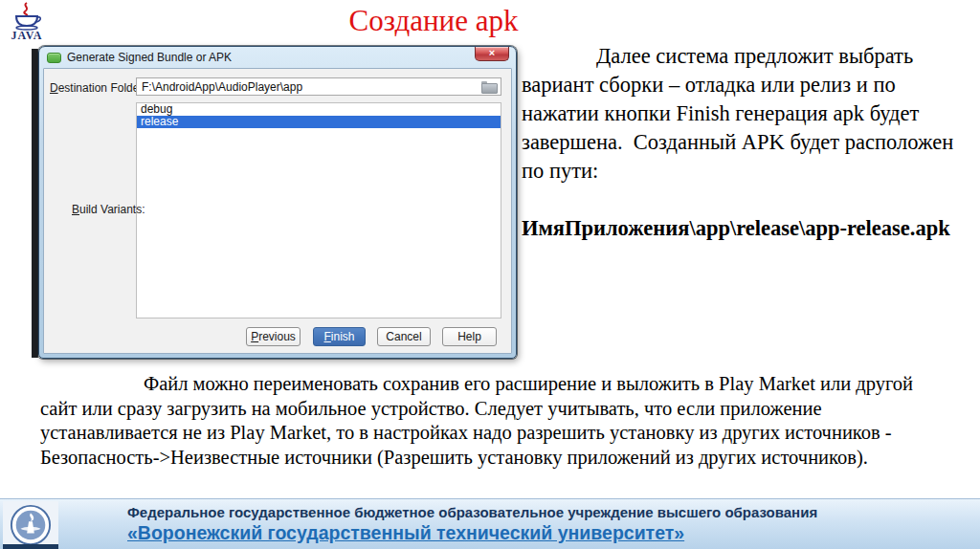 The image size is (980, 549). I want to click on previous-button: Previous, so click(274, 337).